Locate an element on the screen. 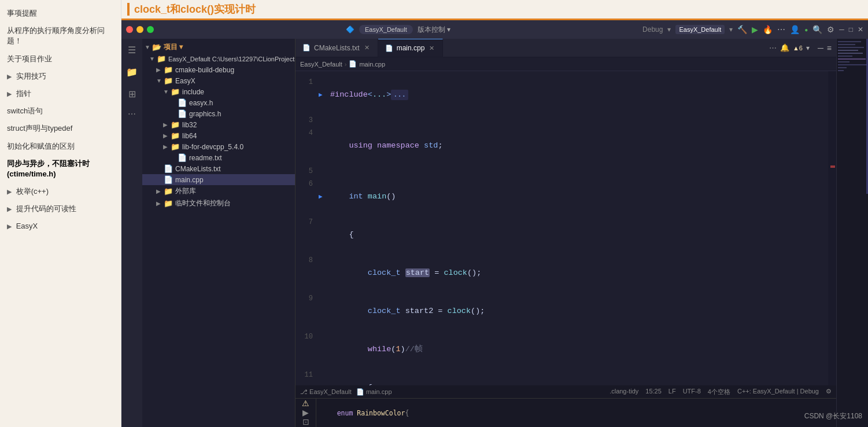 The width and height of the screenshot is (868, 427). project-root-label: ▼ 📂 项目 ▾ is located at coordinates (219, 47).